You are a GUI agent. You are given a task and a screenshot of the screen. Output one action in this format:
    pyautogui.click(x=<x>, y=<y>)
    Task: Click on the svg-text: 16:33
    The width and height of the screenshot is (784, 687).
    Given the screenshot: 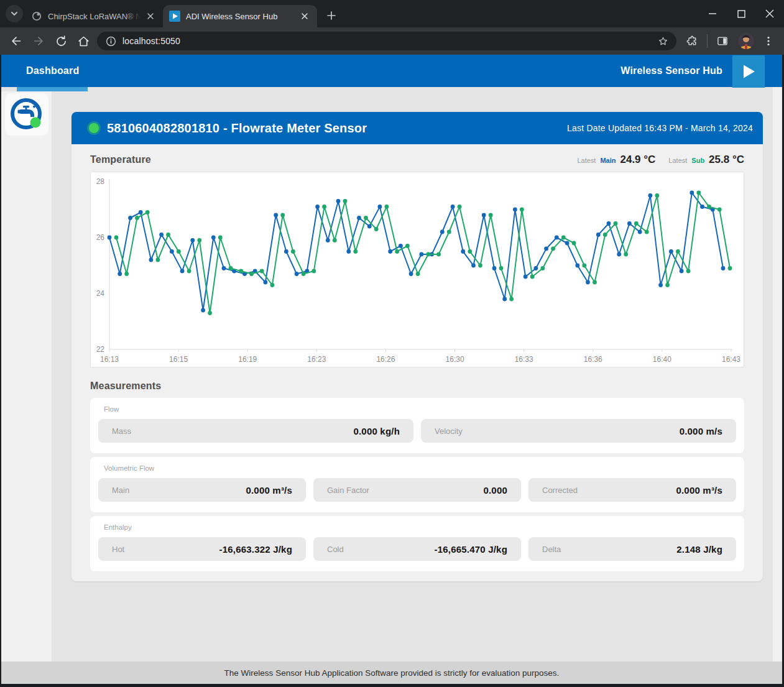 What is the action you would take?
    pyautogui.click(x=524, y=359)
    